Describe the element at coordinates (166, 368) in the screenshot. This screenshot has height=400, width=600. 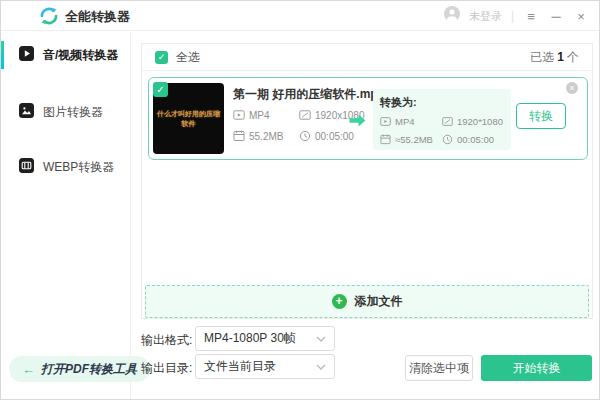
I see `output-dir-label: 输出目录:` at that location.